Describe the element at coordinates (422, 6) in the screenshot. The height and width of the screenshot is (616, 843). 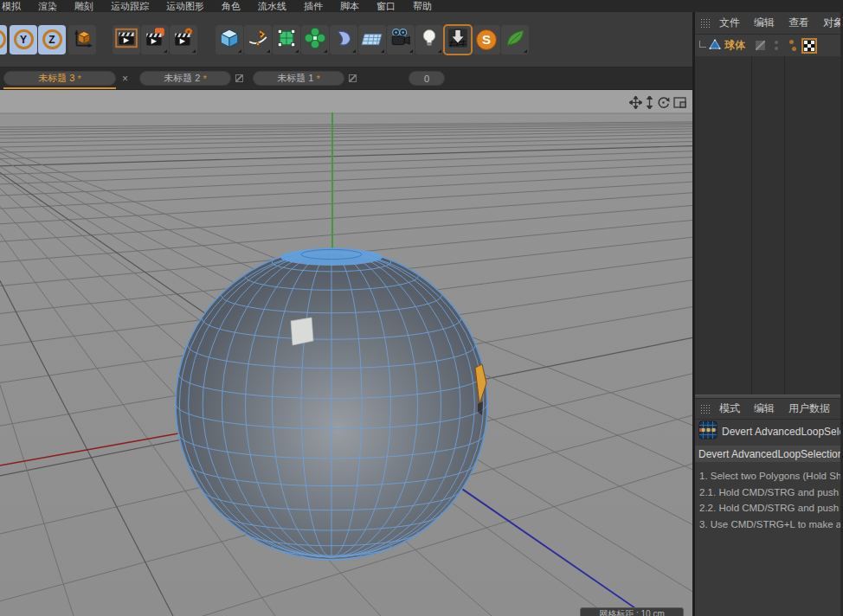
I see `menubar: 模拟 渲染 雕刻 运动跟踪 运动图形 角色 流水线 插件 脚本 窗口 帮助` at that location.